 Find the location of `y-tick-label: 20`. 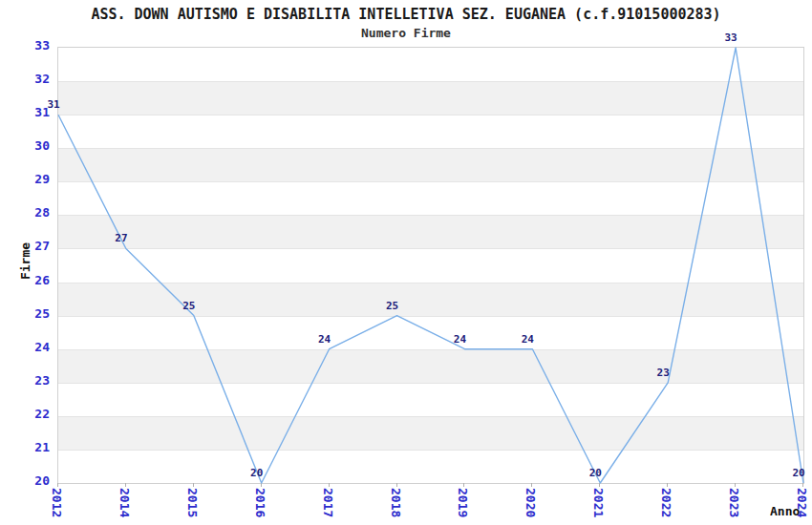

y-tick-label: 20 is located at coordinates (25, 481).